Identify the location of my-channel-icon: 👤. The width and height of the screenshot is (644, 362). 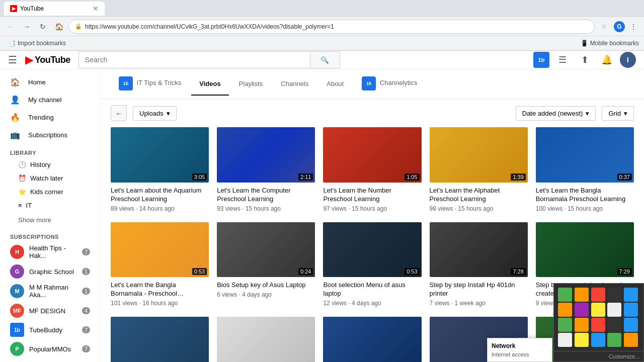
(15, 100).